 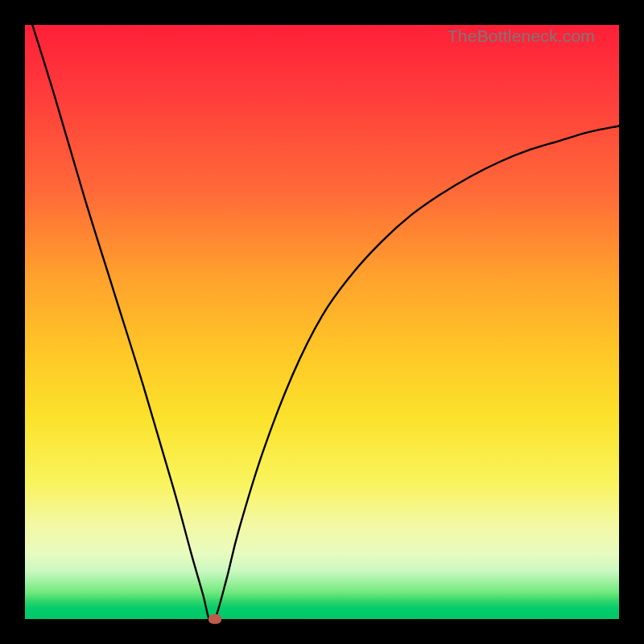 I want to click on watermark-text: TheBottleneck.com, so click(x=522, y=36).